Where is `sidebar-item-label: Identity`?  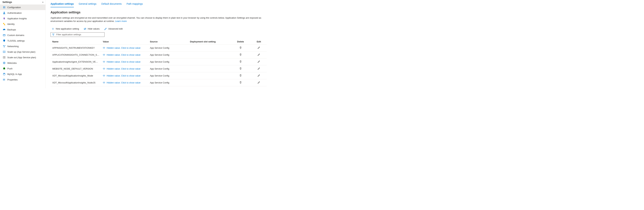
sidebar-item-label: Identity is located at coordinates (11, 24).